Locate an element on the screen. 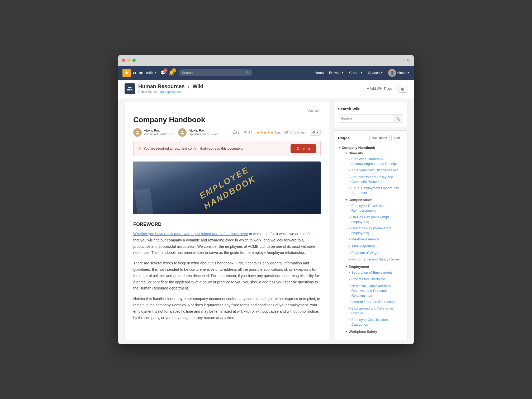 This screenshot has width=532, height=399. list-item: • Internal Transfers/Promotions is located at coordinates (376, 302).